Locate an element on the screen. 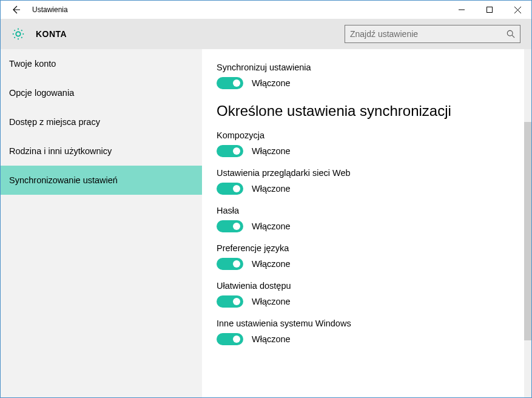  gear-icon is located at coordinates (18, 34).